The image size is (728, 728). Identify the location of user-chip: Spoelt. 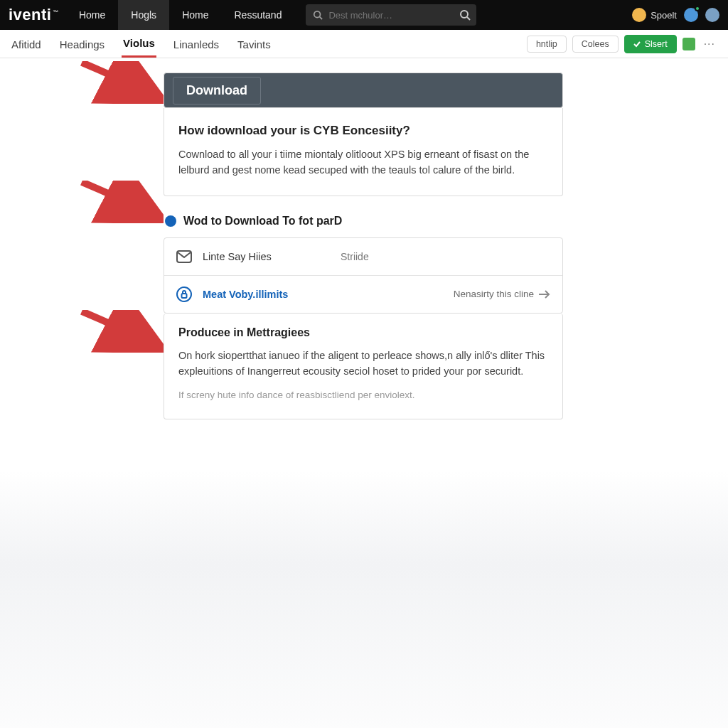
(654, 15).